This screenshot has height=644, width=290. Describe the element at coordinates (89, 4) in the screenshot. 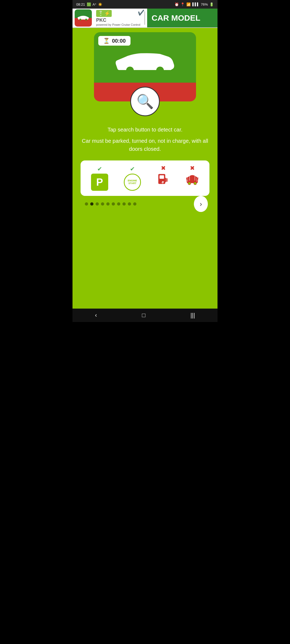

I see `pkc-status-icon: 🟩` at that location.